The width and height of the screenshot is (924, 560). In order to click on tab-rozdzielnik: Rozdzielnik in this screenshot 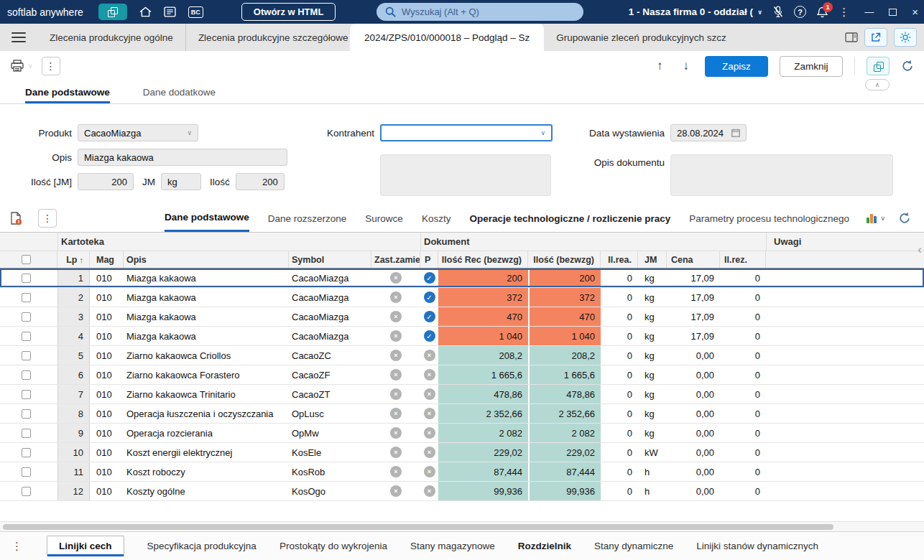, I will do `click(545, 546)`.